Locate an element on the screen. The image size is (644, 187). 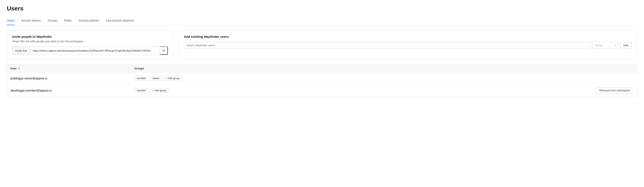
invite-card-title: Invite people to Wayfinder is located at coordinates (90, 36).